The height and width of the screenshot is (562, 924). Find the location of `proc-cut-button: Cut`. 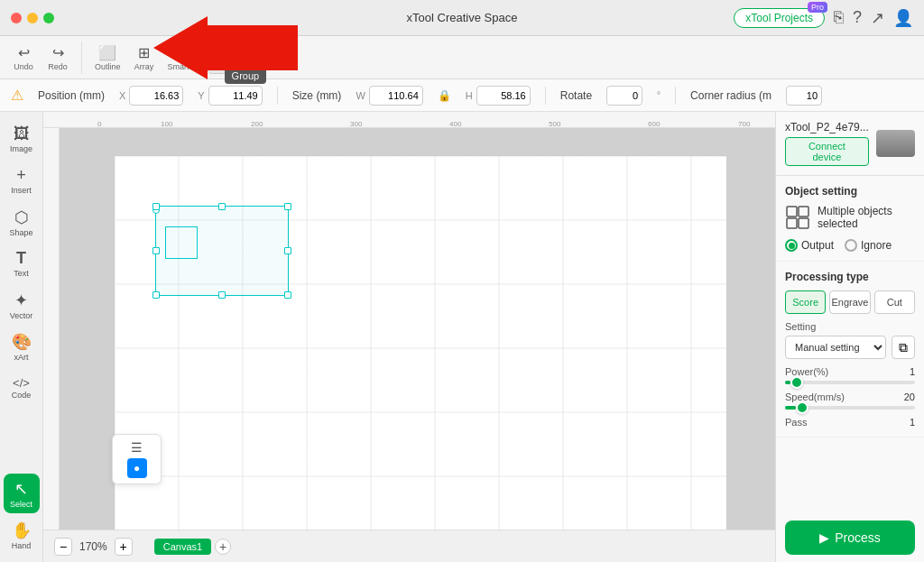

proc-cut-button: Cut is located at coordinates (895, 302).